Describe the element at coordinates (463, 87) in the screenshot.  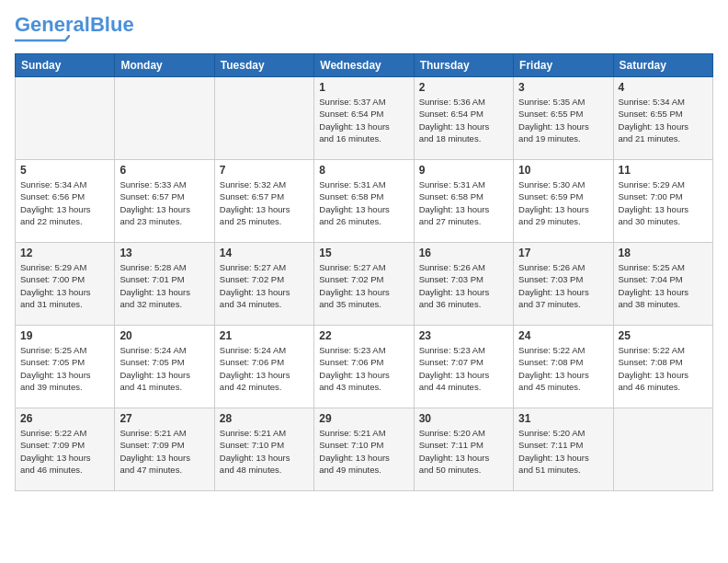
I see `day-number: 2` at that location.